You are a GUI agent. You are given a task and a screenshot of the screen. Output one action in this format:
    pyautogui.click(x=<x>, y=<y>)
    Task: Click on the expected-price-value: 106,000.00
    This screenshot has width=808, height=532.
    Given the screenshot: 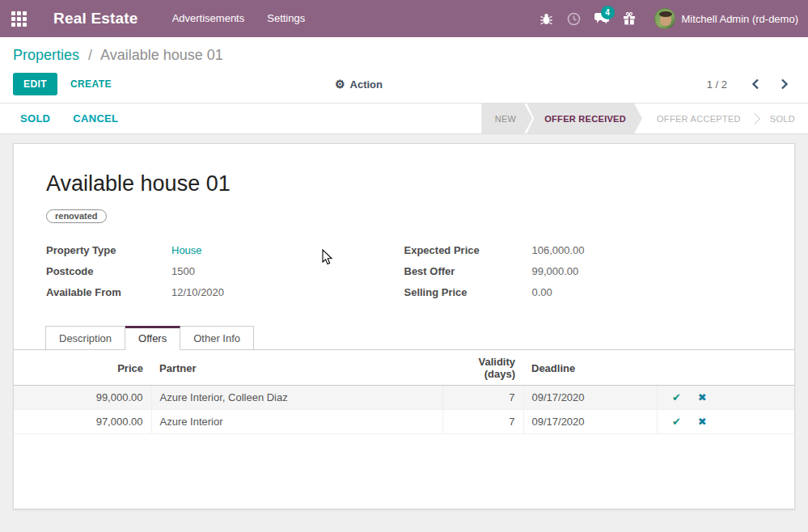 What is the action you would take?
    pyautogui.click(x=558, y=251)
    